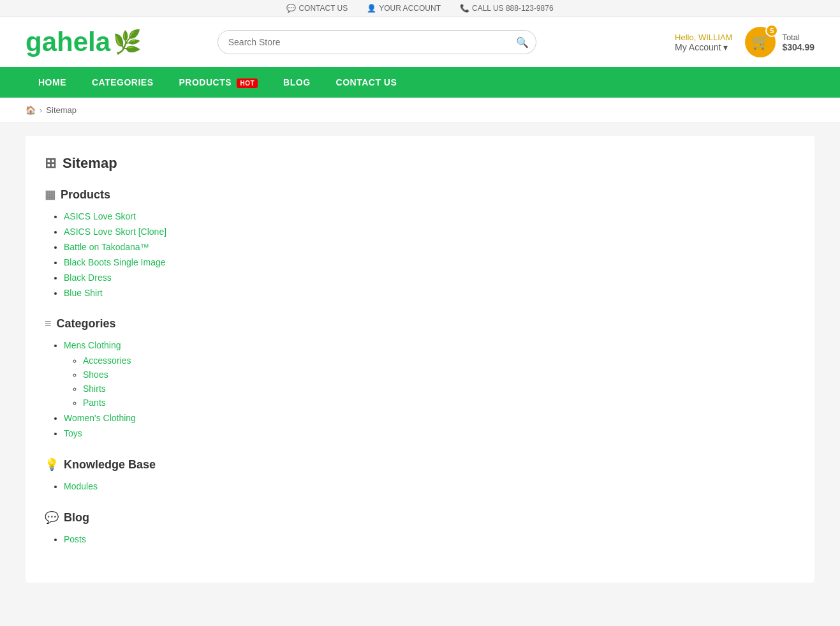  I want to click on logo: gahela 🌿, so click(84, 42).